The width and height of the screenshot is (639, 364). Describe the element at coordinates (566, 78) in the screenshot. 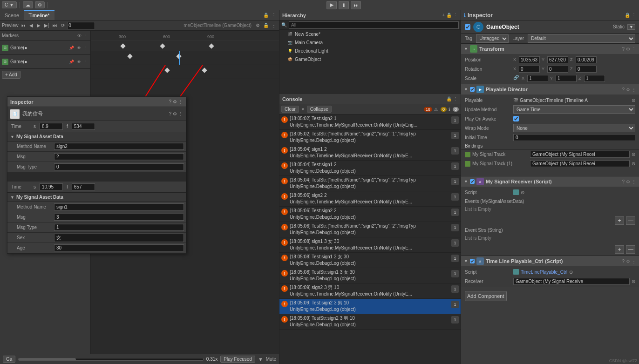

I see `scale-y-value: 1` at that location.